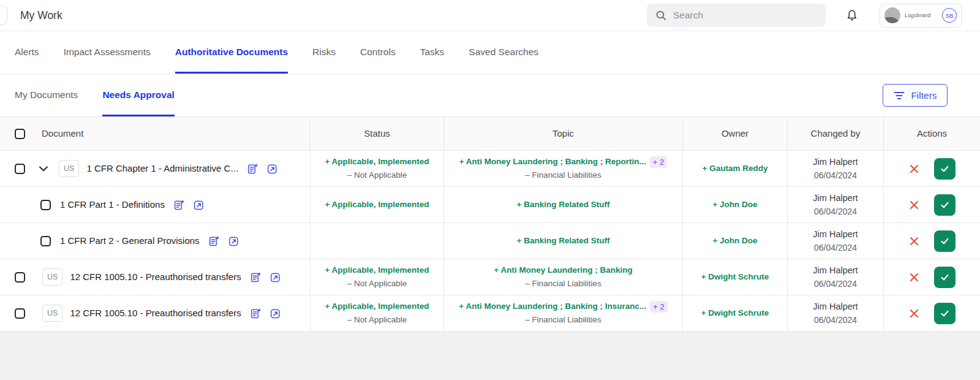  I want to click on column-header-owner: Owner, so click(735, 134).